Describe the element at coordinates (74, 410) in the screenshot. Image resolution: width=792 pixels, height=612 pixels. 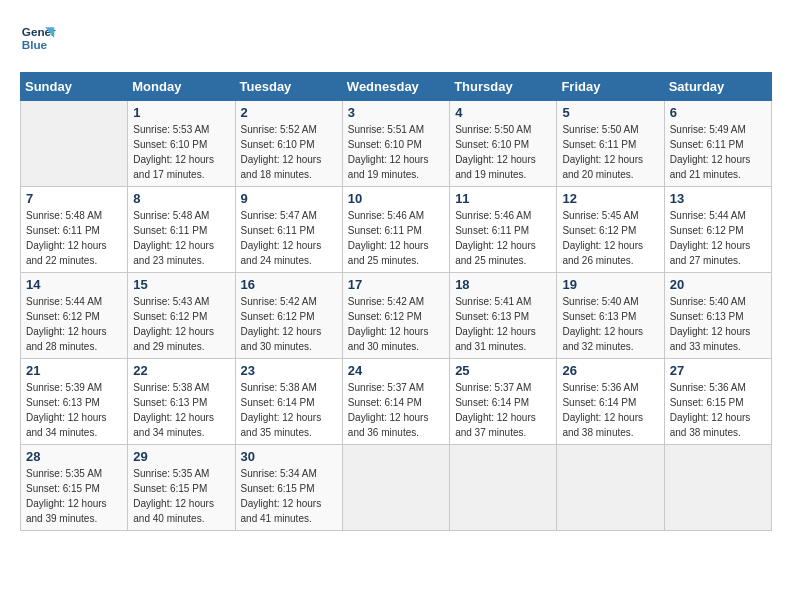
I see `day-info: Sunrise: 5:39 AMSunset: 6:13 PMDaylight:…` at that location.